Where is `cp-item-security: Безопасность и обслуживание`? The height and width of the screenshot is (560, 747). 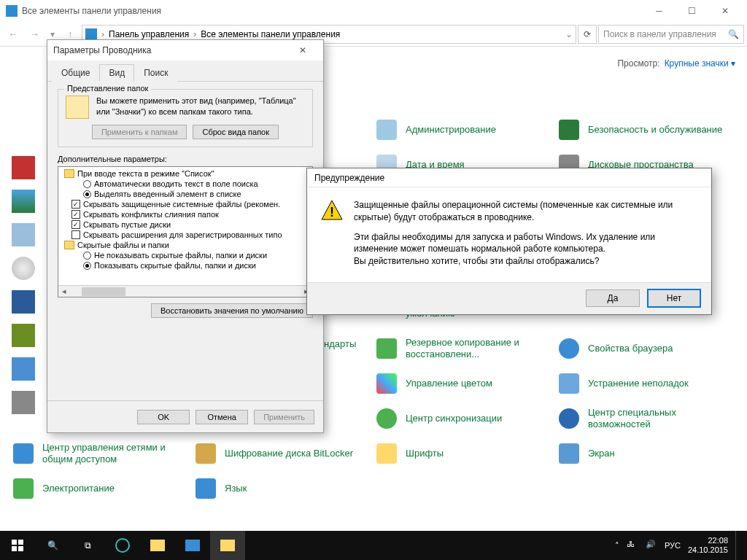
cp-item-security: Безопасность и обслуживание is located at coordinates (649, 130).